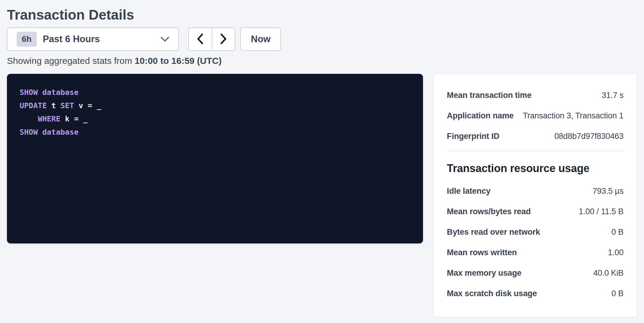 The width and height of the screenshot is (644, 323). I want to click on time-range-label: Past 6 Hours, so click(71, 39).